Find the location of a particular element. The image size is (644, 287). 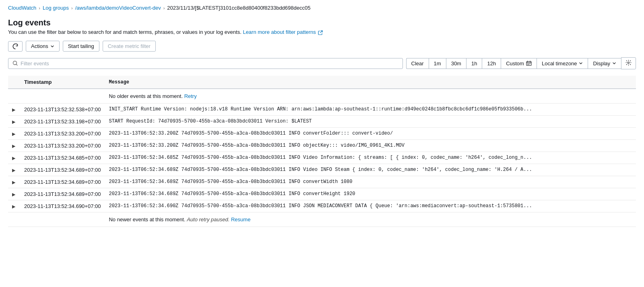

breadcrumb: CloudWatch › Log groups › /aws/lambda/de… is located at coordinates (322, 7).